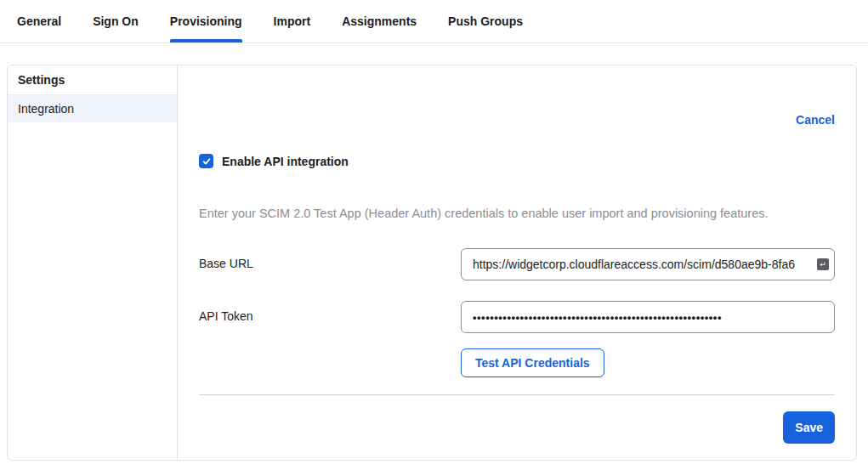 This screenshot has width=868, height=470. What do you see at coordinates (815, 120) in the screenshot?
I see `cancel-link: Cancel` at bounding box center [815, 120].